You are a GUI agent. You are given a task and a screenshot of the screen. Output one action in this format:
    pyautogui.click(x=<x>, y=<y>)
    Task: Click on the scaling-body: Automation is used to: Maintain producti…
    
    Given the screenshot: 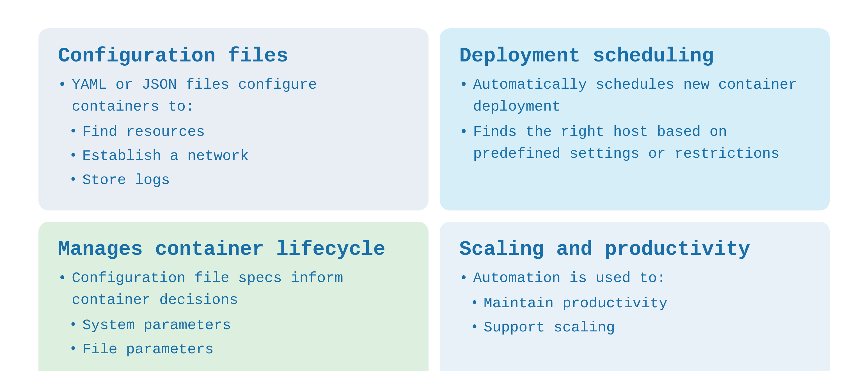 What is the action you would take?
    pyautogui.click(x=635, y=304)
    